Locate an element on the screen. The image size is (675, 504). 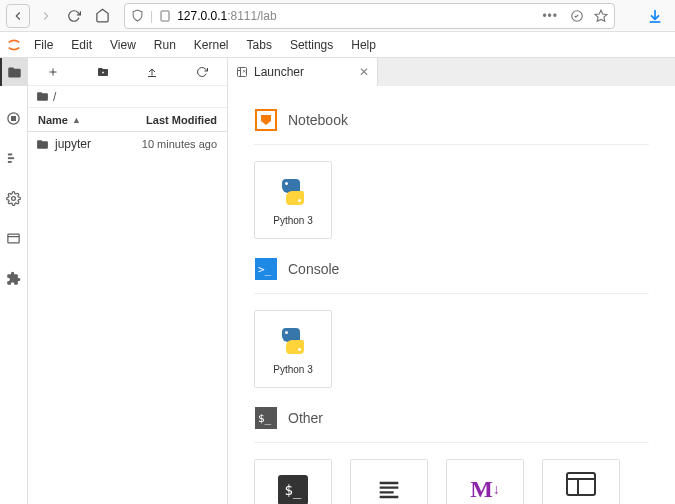
launcher-tab-icon is located at coordinates (242, 72).